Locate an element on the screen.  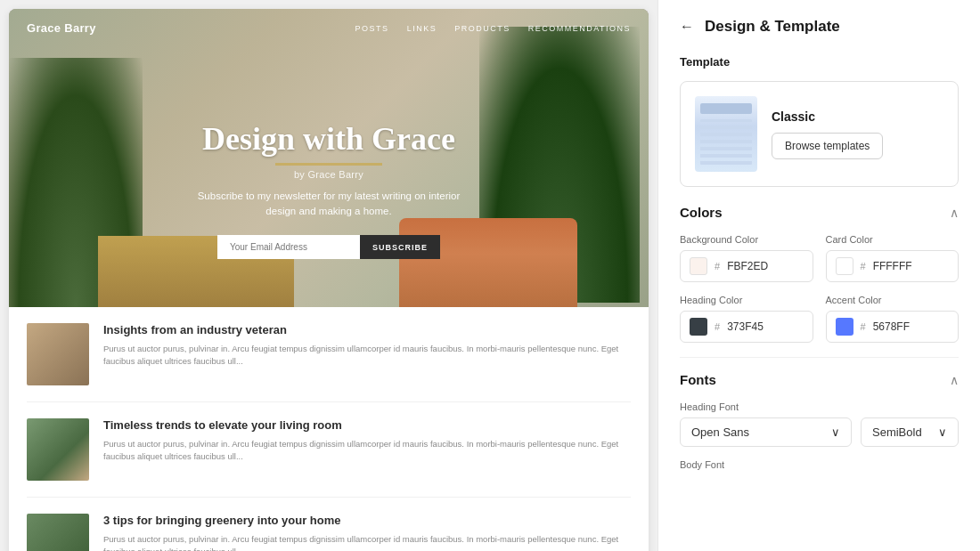
accent-color-hash: # is located at coordinates (863, 327).